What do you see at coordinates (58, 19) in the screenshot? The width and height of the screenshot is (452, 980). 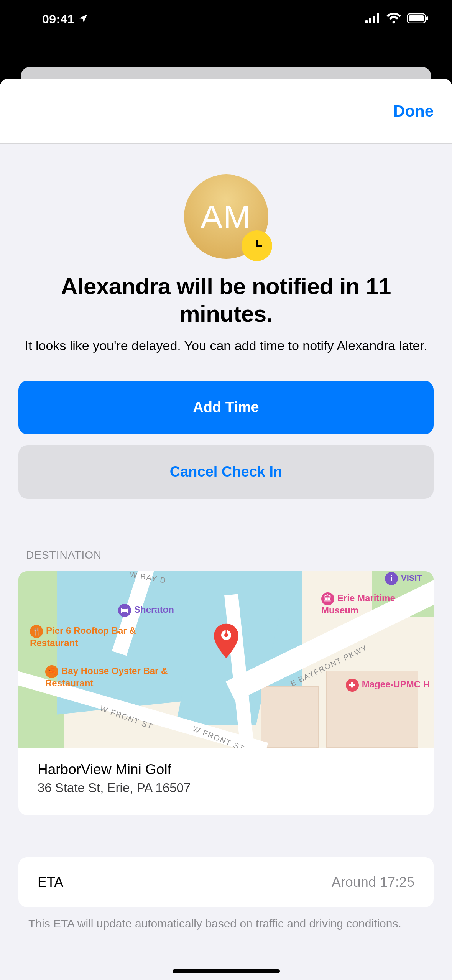 I see `status-time-text: 09:41` at bounding box center [58, 19].